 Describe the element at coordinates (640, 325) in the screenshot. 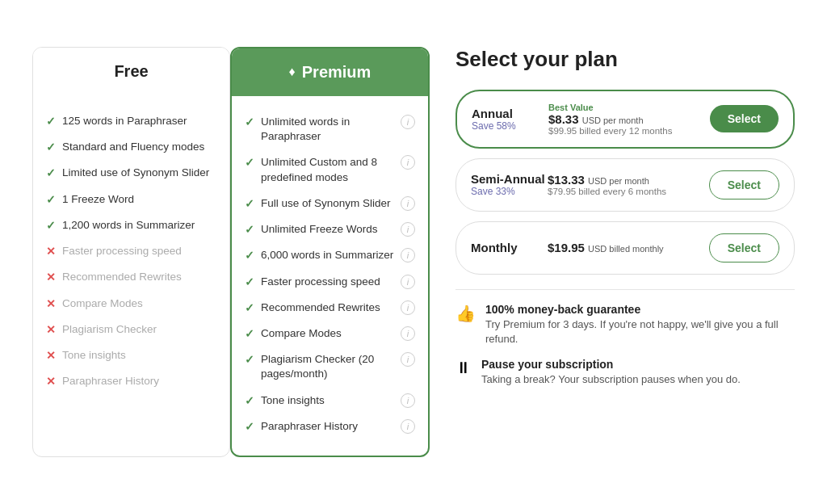

I see `money-back-text: 100% money-back guarantee Try Premium fo…` at that location.